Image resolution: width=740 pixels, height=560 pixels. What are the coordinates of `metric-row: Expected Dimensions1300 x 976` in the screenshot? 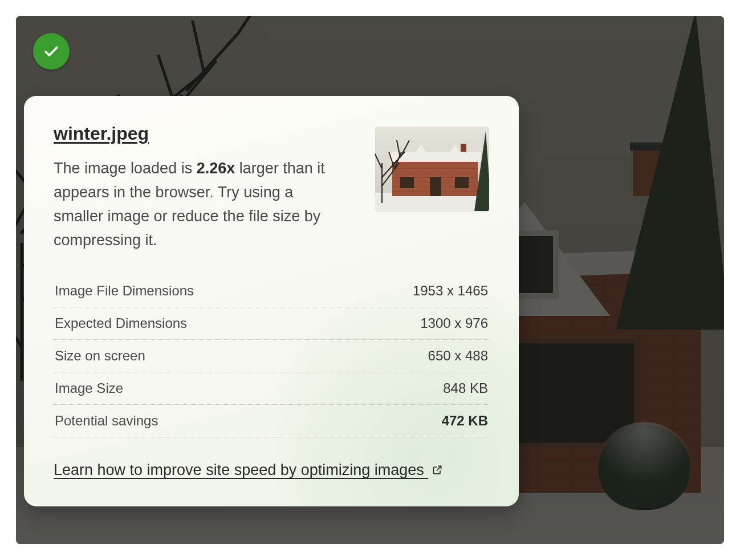 It's located at (271, 324).